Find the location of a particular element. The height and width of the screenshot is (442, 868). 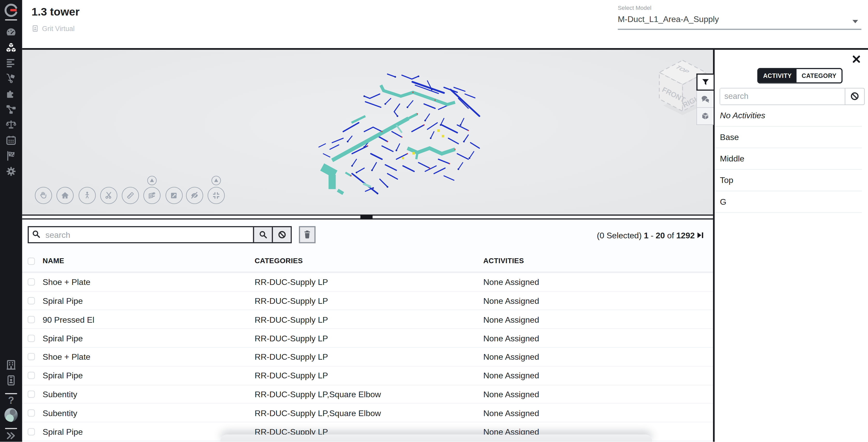

isolate-options-button is located at coordinates (152, 180).